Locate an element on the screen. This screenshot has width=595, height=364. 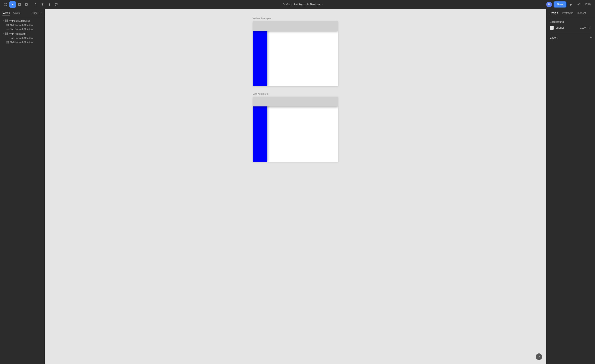
group-icon-with is located at coordinates (7, 34).